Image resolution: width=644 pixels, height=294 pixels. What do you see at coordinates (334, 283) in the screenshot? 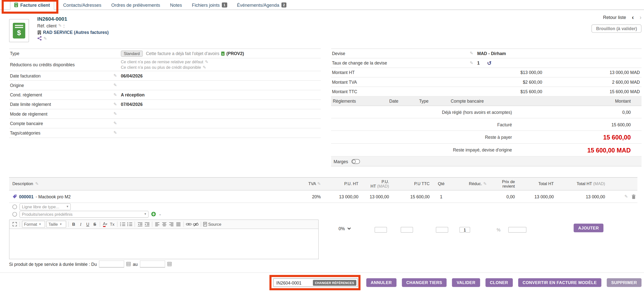
I see `change-references-button: CHANGER RÉFÉRENCES` at bounding box center [334, 283].